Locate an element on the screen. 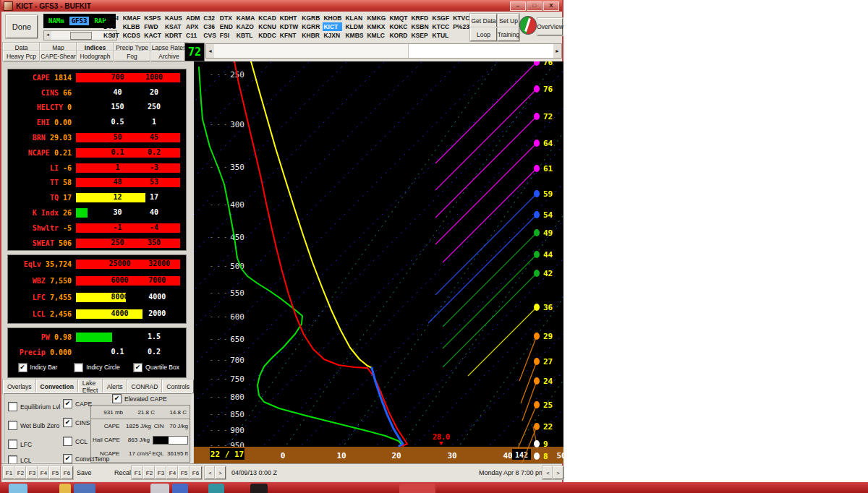  scroll-right-icon: ► is located at coordinates (557, 51).